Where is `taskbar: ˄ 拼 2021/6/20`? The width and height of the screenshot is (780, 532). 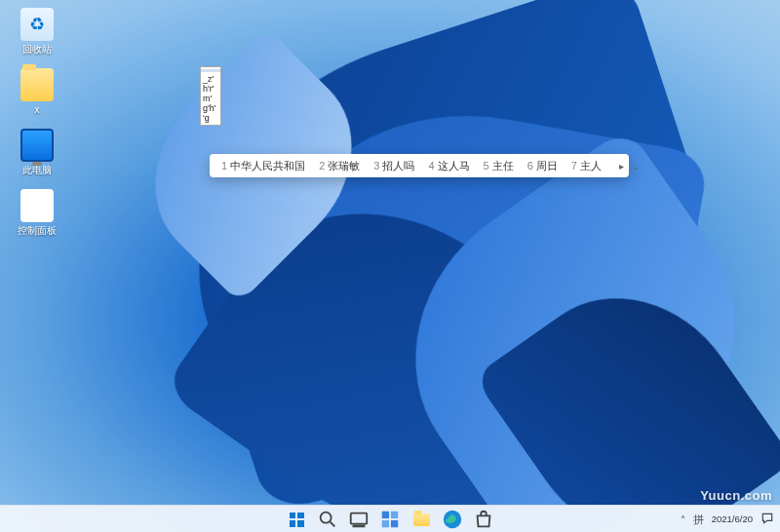 taskbar: ˄ 拼 2021/6/20 is located at coordinates (390, 518).